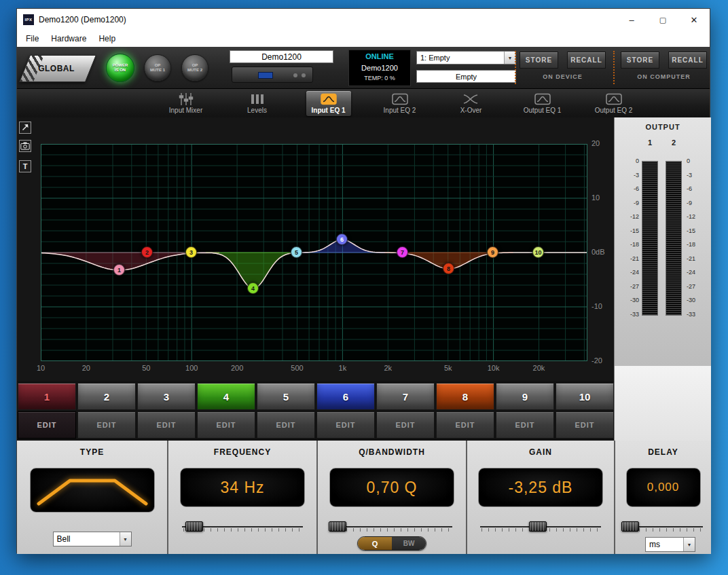  What do you see at coordinates (405, 396) in the screenshot?
I see `band-button-7: 7` at bounding box center [405, 396].